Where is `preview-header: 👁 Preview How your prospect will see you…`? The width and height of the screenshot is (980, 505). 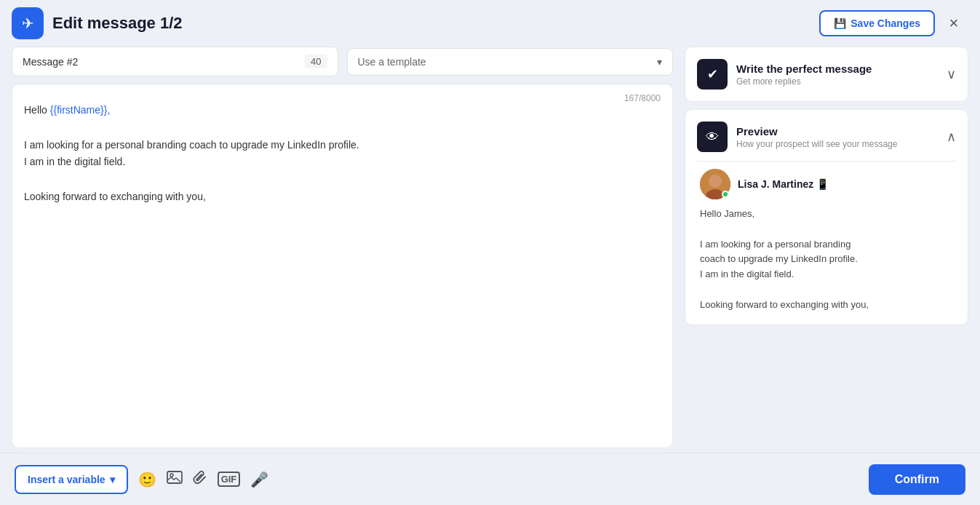 preview-header: 👁 Preview How your prospect will see you… is located at coordinates (826, 137).